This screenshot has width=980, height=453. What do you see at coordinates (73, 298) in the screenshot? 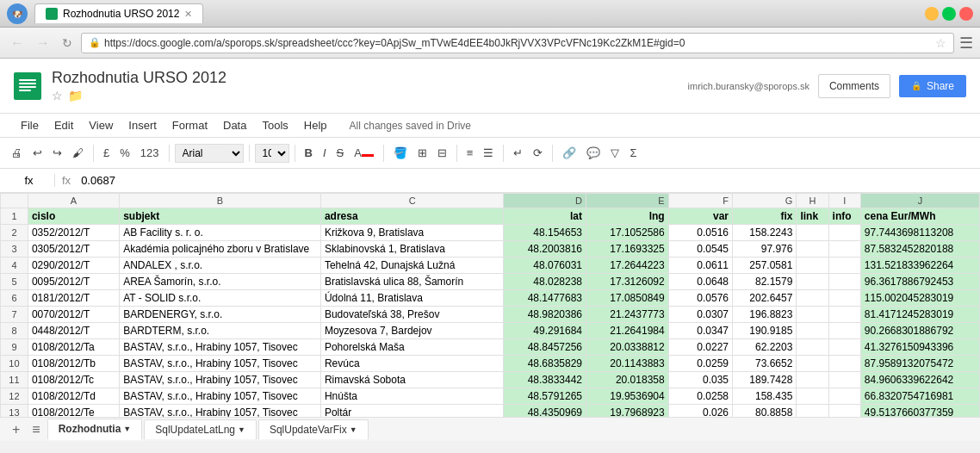
I see `cell-r6-c0: 0181/2012/T` at bounding box center [73, 298].